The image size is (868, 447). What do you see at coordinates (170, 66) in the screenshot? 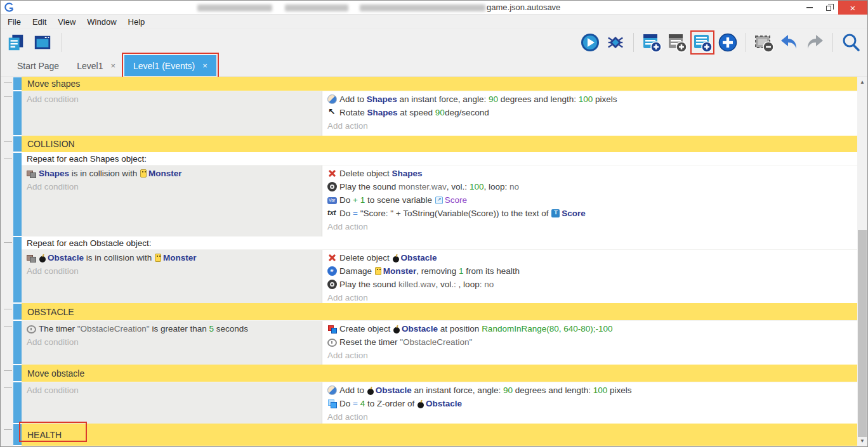
I see `tab-level1-events: Level1 (Events)×` at bounding box center [170, 66].